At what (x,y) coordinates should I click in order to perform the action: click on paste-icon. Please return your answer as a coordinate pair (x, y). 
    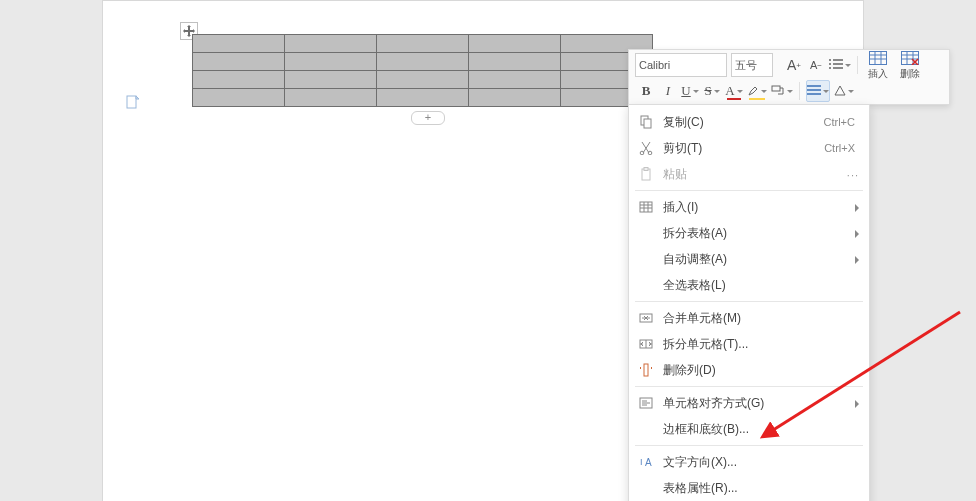
    Looking at the image, I should click on (646, 174).